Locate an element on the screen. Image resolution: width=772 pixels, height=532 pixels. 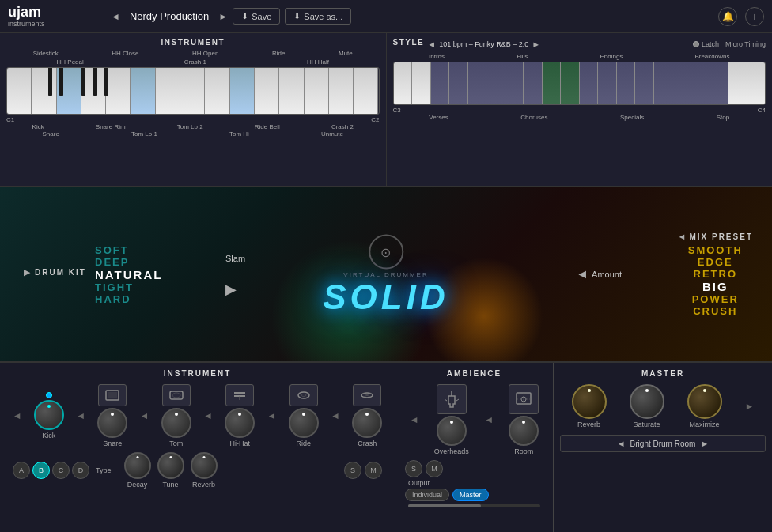
kit-style-natural: NATURAL is located at coordinates (128, 275).